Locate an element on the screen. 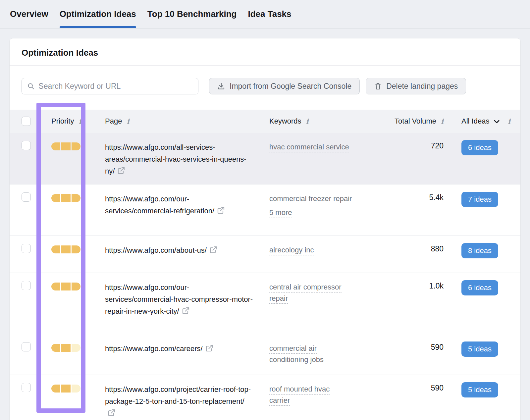 This screenshot has height=420, width=530. tab-bar: Overview Optimization Ideas Top 10 Bench… is located at coordinates (265, 14).